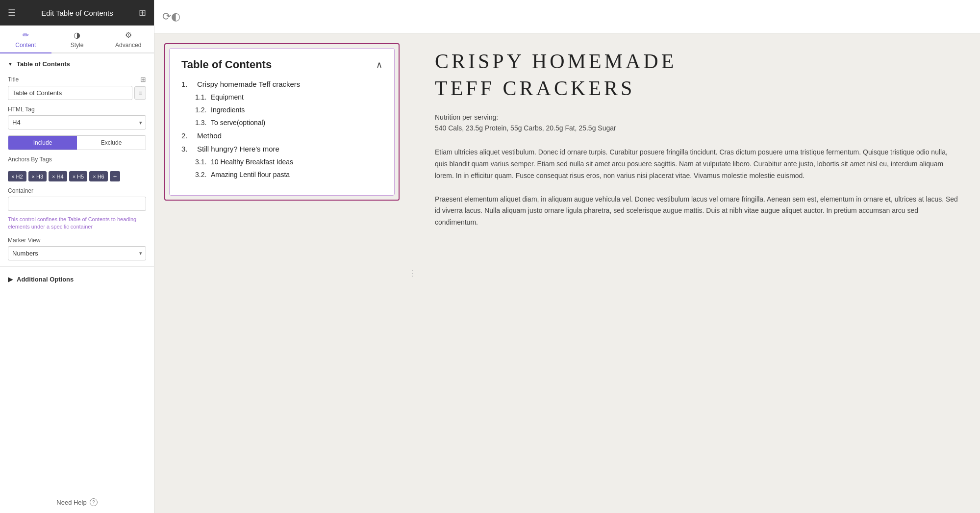 This screenshot has height=513, width=980. What do you see at coordinates (77, 191) in the screenshot?
I see `container-label: Container` at bounding box center [77, 191].